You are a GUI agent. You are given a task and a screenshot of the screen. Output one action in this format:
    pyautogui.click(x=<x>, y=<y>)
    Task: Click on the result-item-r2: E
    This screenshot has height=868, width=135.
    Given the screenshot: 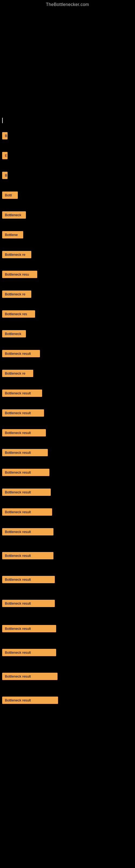 What is the action you would take?
    pyautogui.click(x=5, y=156)
    